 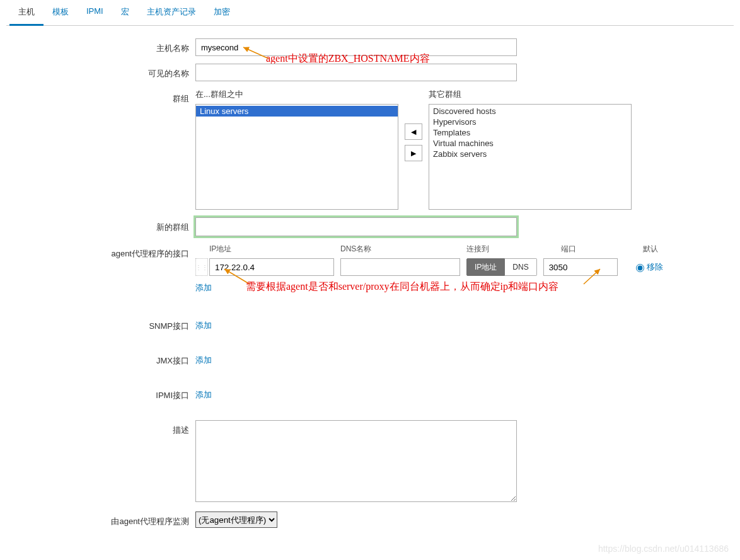 What do you see at coordinates (61, 13) in the screenshot?
I see `tab-templates: 模板` at bounding box center [61, 13].